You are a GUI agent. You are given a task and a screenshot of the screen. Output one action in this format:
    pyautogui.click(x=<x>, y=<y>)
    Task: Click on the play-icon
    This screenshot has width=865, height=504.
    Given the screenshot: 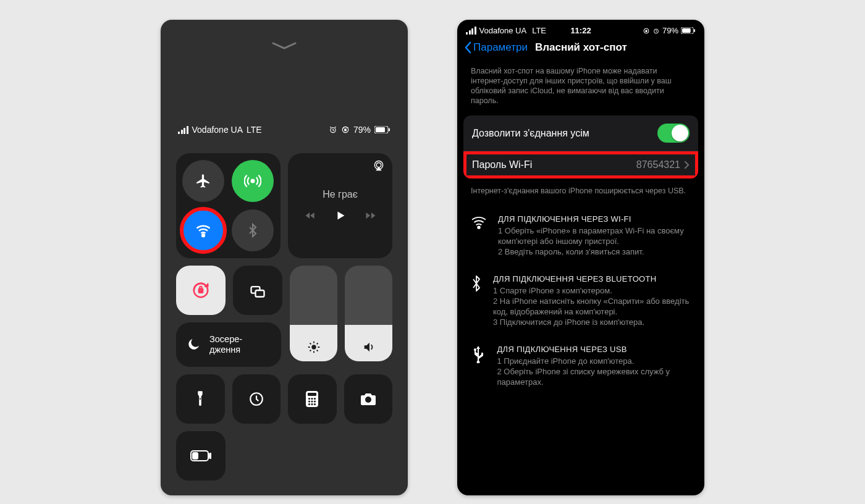 What is the action you would take?
    pyautogui.click(x=340, y=216)
    